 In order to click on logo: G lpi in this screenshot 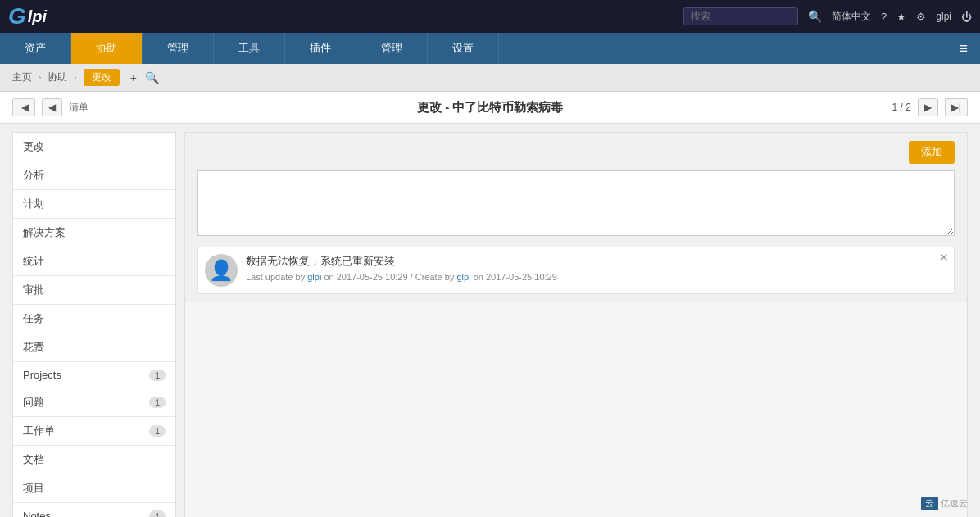, I will do `click(28, 16)`.